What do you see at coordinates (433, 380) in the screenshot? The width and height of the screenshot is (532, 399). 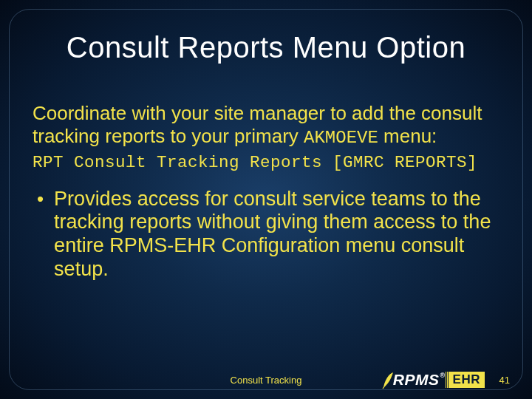 I see `logo: RPMS® EHR` at bounding box center [433, 380].